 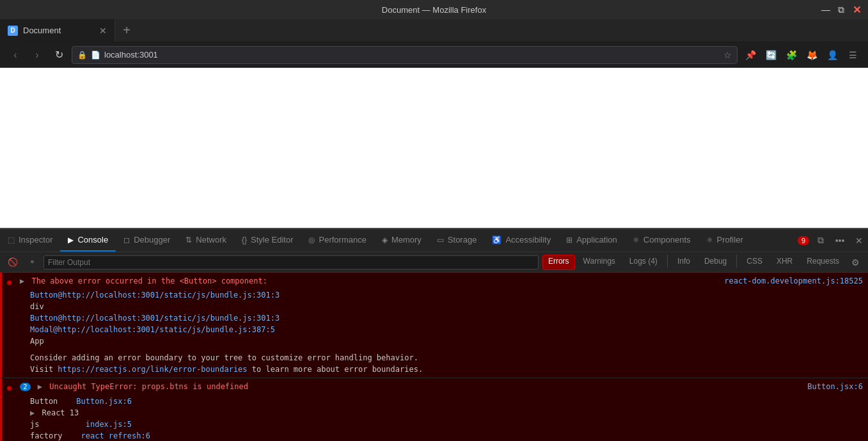 I want to click on reload-button: ↻, so click(x=59, y=55).